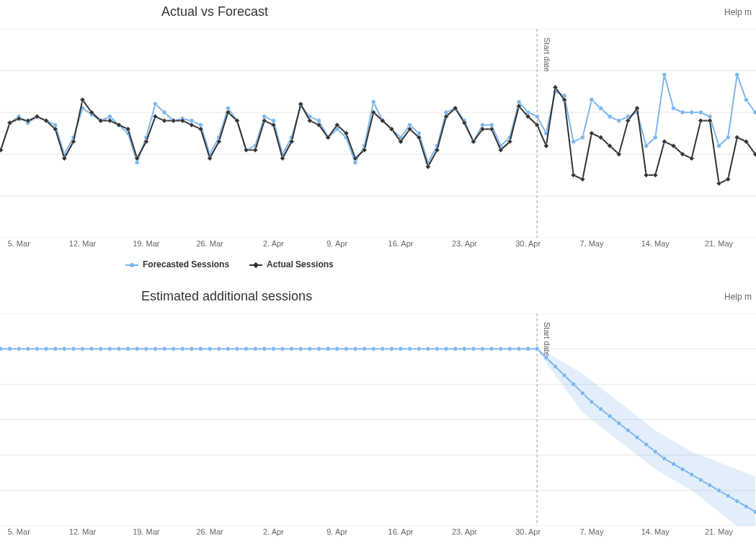  I want to click on legend-item: Actual Sessions, so click(291, 264).